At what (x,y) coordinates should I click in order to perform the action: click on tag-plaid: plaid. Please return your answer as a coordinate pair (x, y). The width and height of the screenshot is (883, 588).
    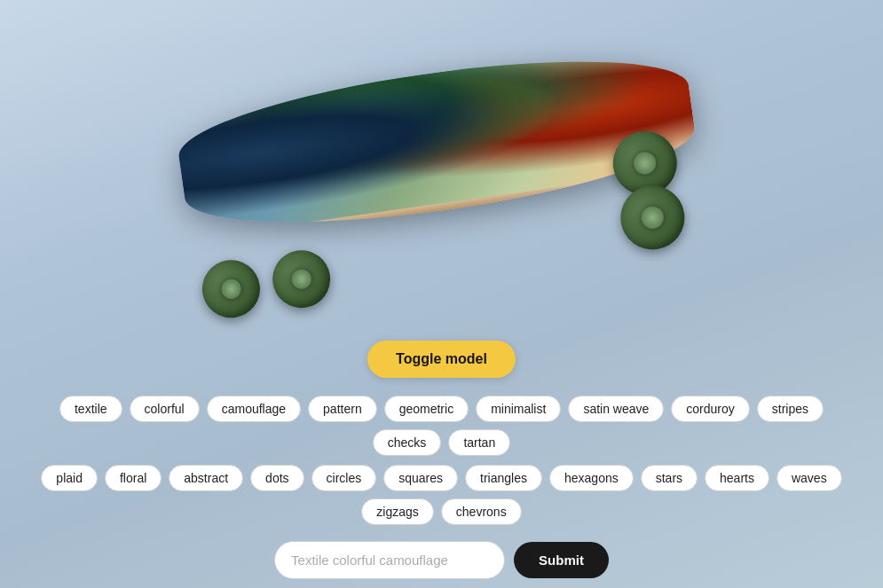
    Looking at the image, I should click on (69, 478).